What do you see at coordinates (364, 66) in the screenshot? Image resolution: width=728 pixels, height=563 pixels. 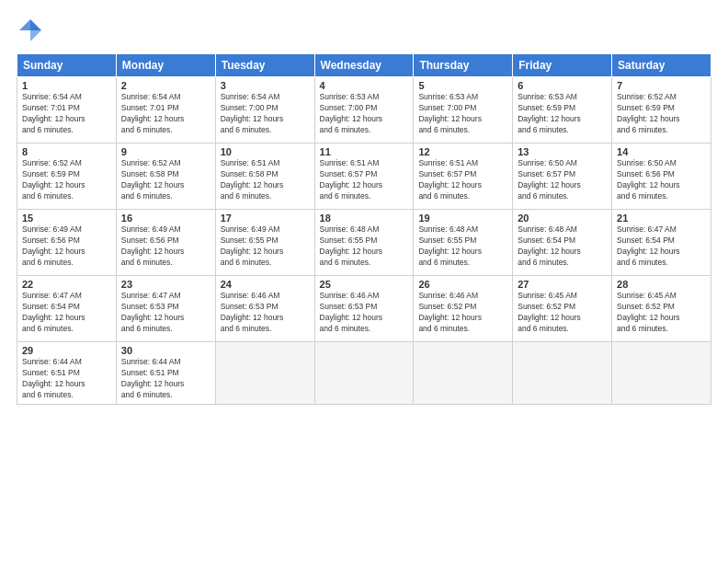 I see `col-header-wednesday: Wednesday` at bounding box center [364, 66].